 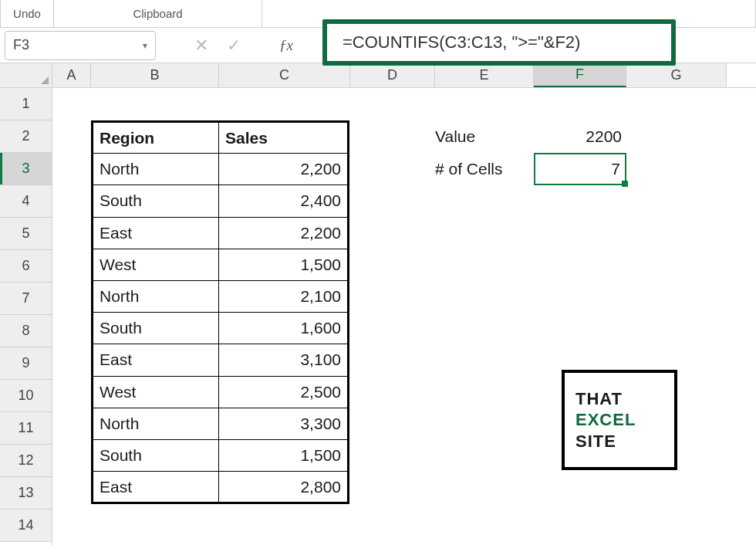 I want to click on formula-input: =COUNTIFS(C3:C13, ">="&F2), so click(x=499, y=42).